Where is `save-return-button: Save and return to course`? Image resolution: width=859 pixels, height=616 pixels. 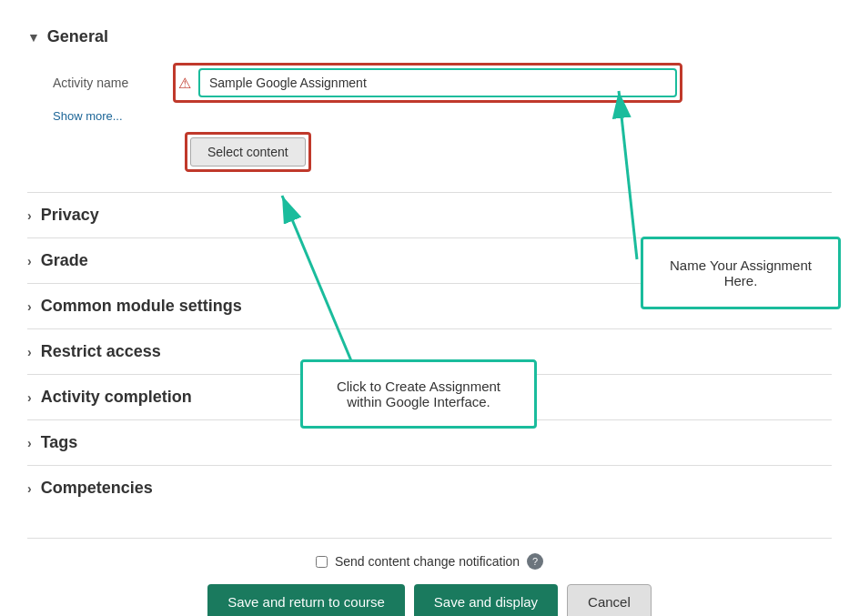
save-return-button: Save and return to course is located at coordinates (306, 601).